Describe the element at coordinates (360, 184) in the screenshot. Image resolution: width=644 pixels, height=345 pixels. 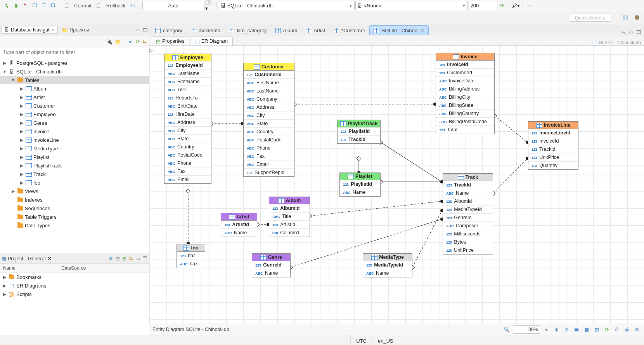
I see `entity-column: 123PlaylistId` at that location.